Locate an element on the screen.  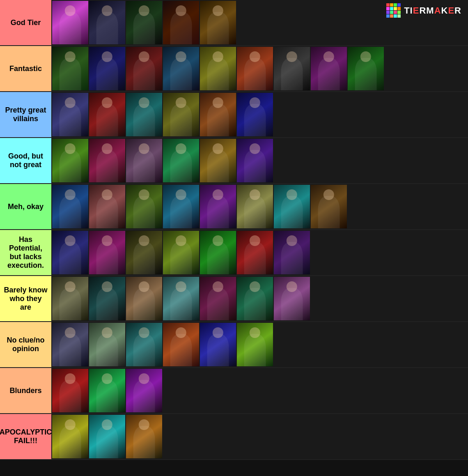
card-gng6 is located at coordinates (255, 161).